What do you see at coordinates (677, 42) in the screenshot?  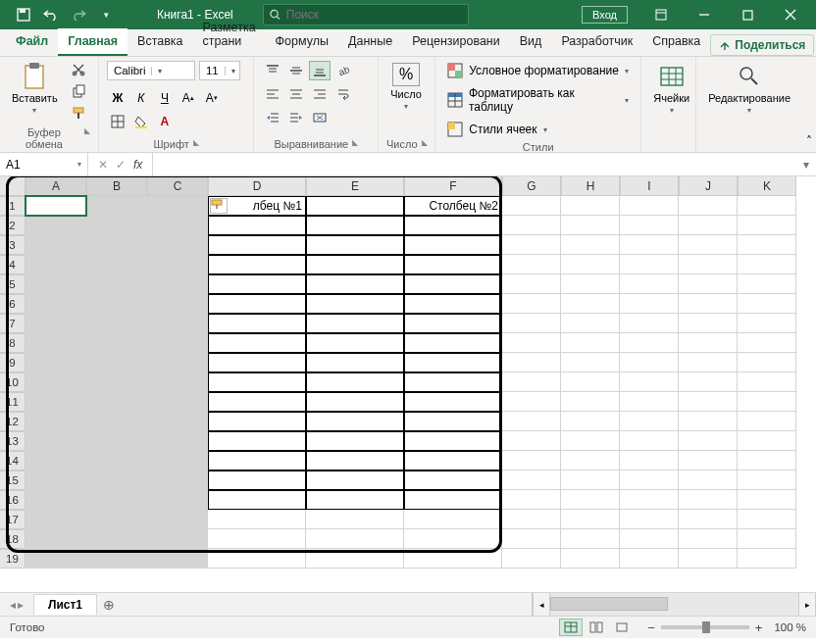 I see `tab-help: Справка` at bounding box center [677, 42].